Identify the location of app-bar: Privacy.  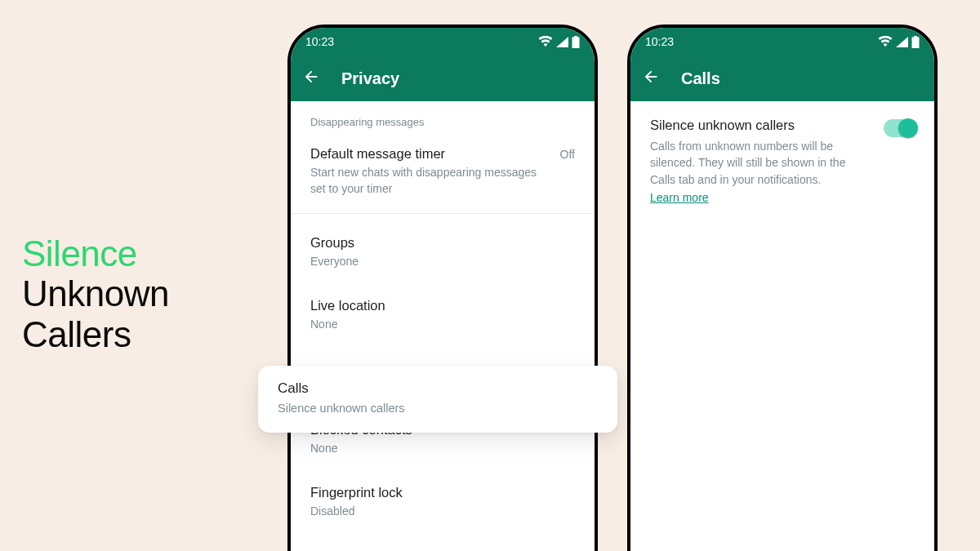
(443, 78).